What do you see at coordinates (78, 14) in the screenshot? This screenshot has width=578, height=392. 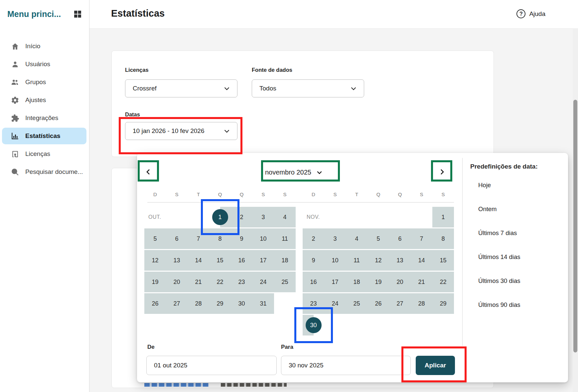 I see `apps-grid-icon` at bounding box center [78, 14].